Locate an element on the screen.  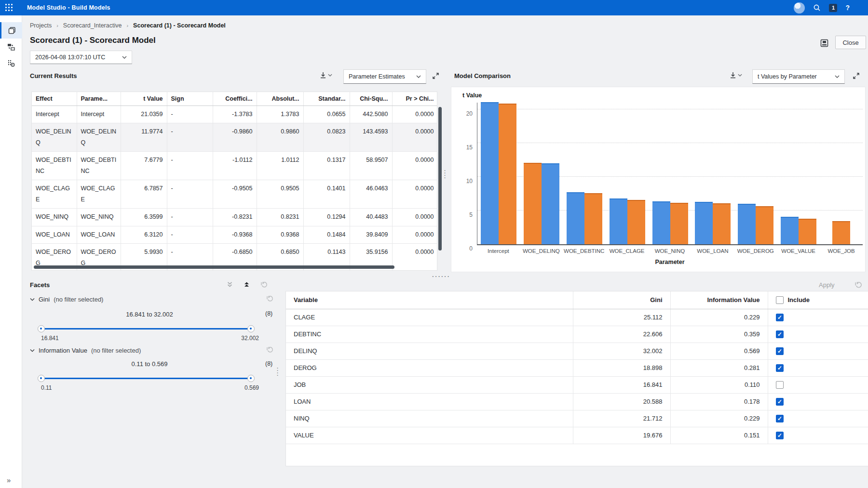
table-cell: 6.3120 is located at coordinates (144, 235).